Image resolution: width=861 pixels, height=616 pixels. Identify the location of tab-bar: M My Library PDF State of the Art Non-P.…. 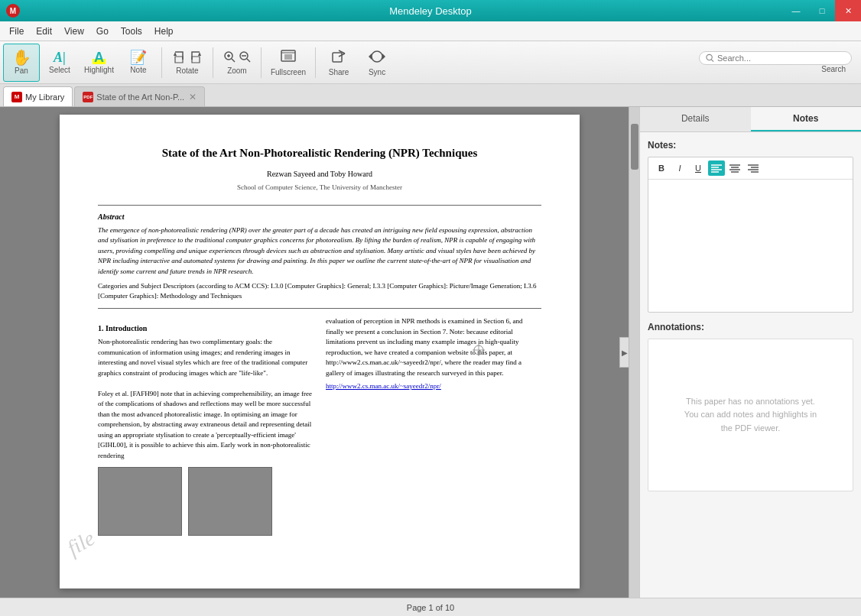
(430, 96).